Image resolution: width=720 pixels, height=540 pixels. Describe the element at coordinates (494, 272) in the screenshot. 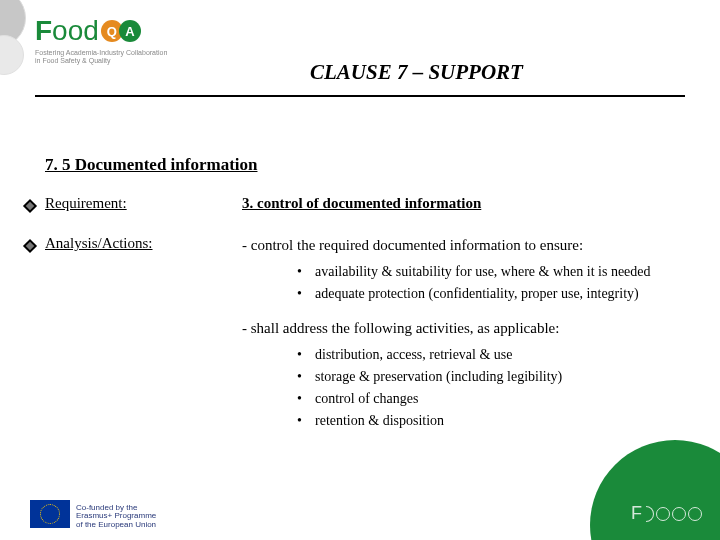

I see `list-item: availability & suitability for use, wher…` at that location.